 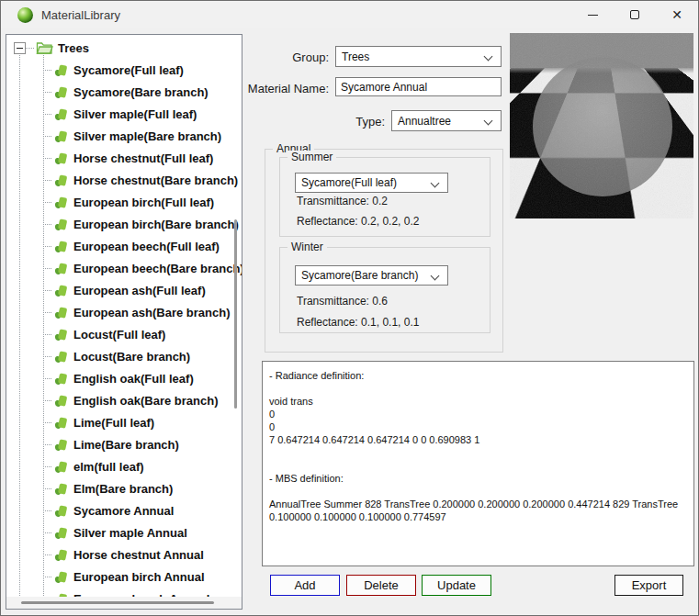 What do you see at coordinates (147, 246) in the screenshot?
I see `tree-item-label: European beech(Full leaf)` at bounding box center [147, 246].